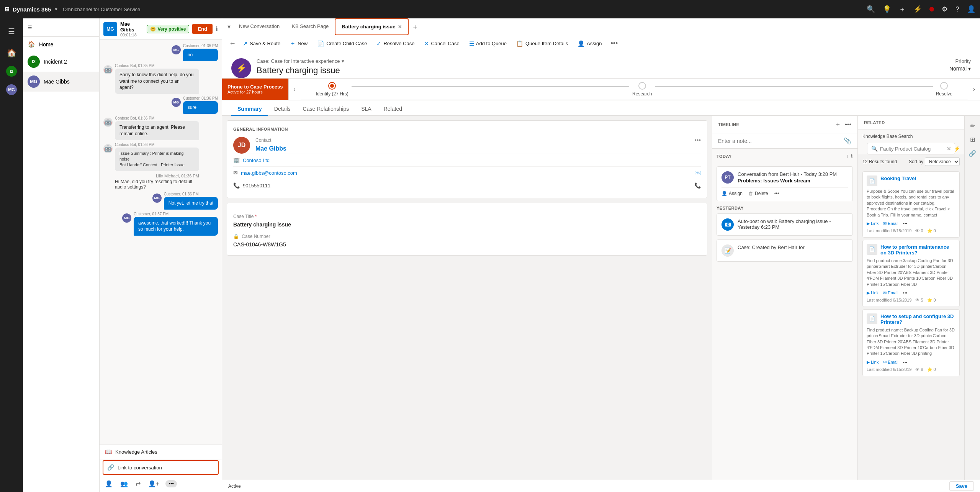 This screenshot has height=492, width=980. Describe the element at coordinates (542, 44) in the screenshot. I see `queue-item-details-button: 📋 Queue Item Details` at that location.